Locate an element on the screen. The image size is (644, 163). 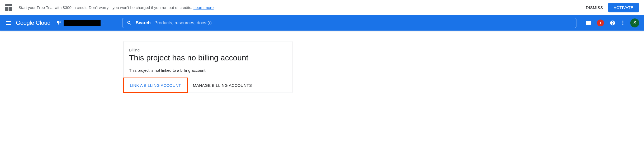
top-header: Google Cloud Search Products, resources,… is located at coordinates (322, 23).